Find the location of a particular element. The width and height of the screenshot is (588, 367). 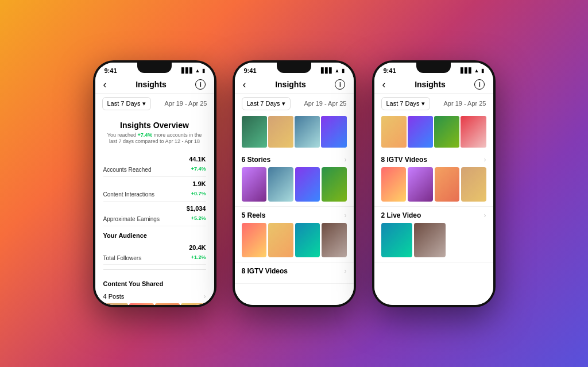

igtv-header-3: 8 IGTV Videos › is located at coordinates (434, 160).